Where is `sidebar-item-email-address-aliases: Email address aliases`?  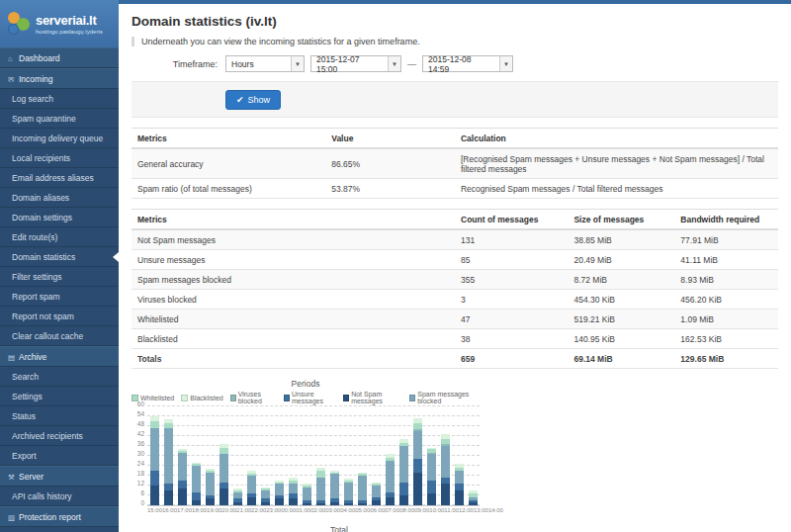 sidebar-item-email-address-aliases: Email address aliases is located at coordinates (59, 178).